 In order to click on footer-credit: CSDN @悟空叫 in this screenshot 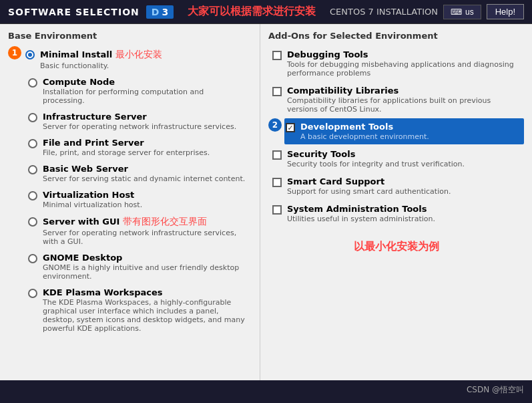, I will do `click(495, 390)`.